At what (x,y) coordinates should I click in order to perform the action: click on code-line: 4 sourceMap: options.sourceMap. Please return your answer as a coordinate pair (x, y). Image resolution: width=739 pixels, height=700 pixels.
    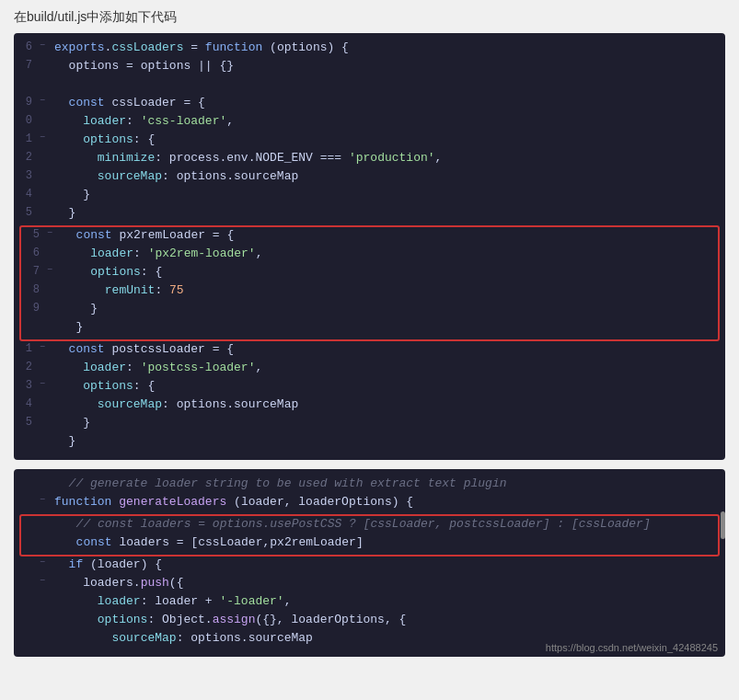
    Looking at the image, I should click on (370, 407).